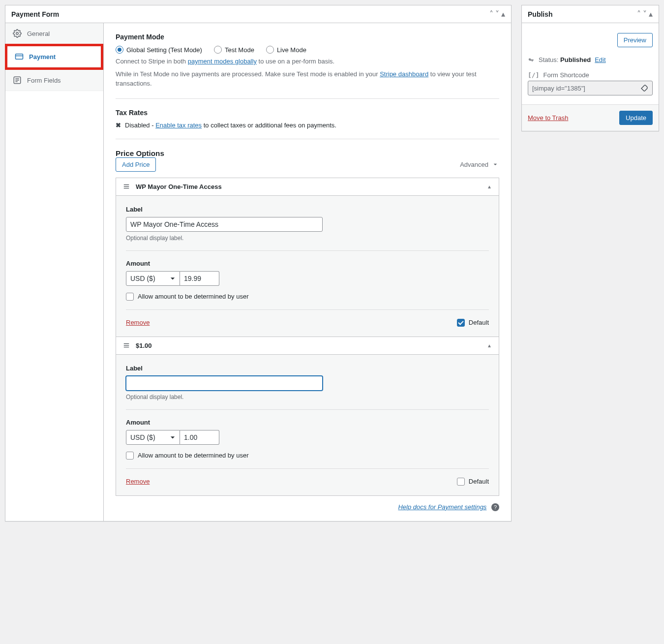 Image resolution: width=664 pixels, height=644 pixels. I want to click on add-price-button: Add Price, so click(136, 164).